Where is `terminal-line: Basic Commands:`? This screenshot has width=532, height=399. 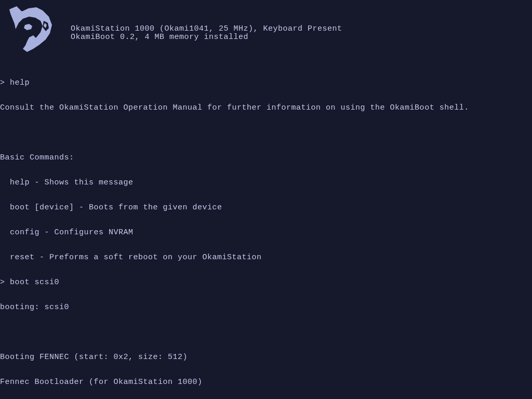
terminal-line: Basic Commands: is located at coordinates (266, 158).